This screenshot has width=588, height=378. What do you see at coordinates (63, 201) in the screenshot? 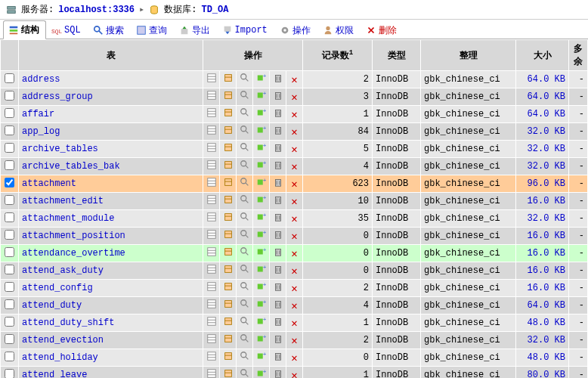
I see `table-name-link: attachment_edit` at bounding box center [63, 201].